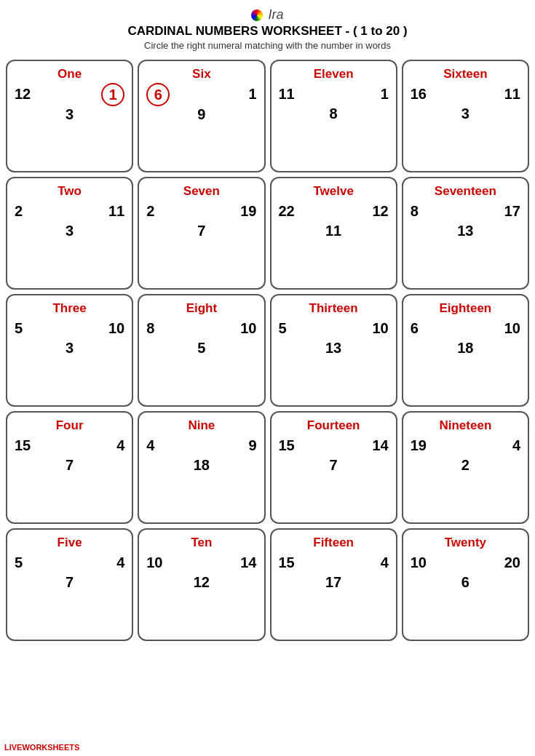 This screenshot has height=756, width=535. Describe the element at coordinates (466, 329) in the screenshot. I see `card-numbers-row: 610` at that location.